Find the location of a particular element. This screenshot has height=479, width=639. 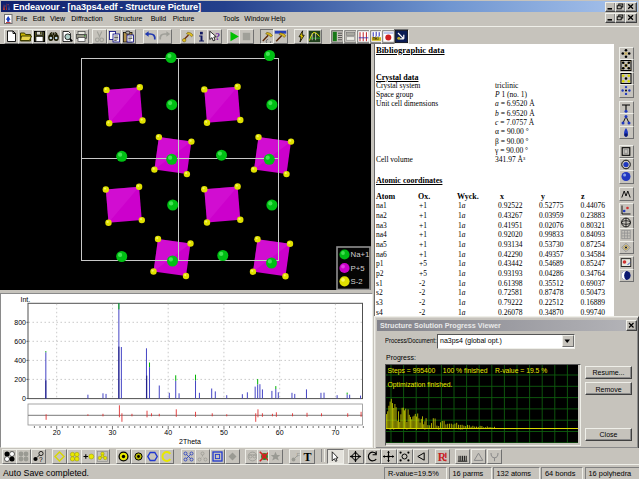

svg-text: P+5 is located at coordinates (358, 268).